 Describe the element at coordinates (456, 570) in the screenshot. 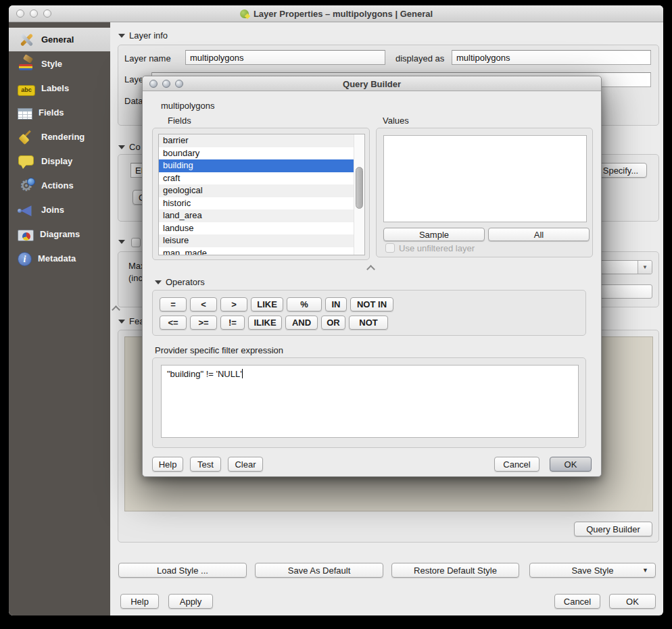

I see `restore-default-style-button: Restore Default Style` at that location.